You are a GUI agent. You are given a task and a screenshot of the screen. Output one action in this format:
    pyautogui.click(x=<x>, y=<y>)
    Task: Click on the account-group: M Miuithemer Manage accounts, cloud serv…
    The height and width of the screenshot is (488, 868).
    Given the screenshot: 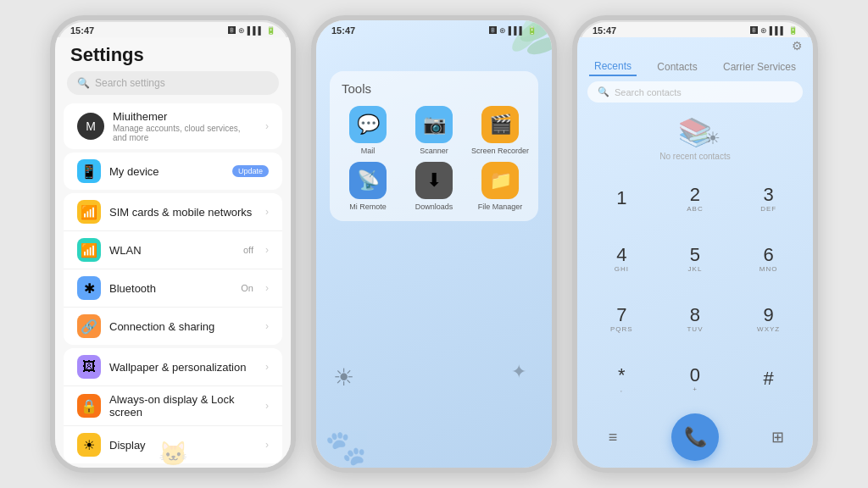 What is the action you would take?
    pyautogui.click(x=173, y=126)
    